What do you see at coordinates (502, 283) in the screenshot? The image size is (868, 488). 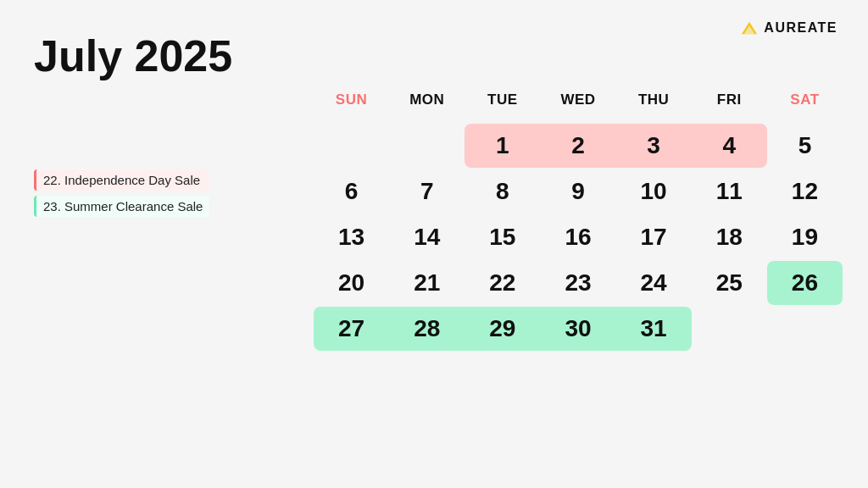 I see `day-cell-22: 22` at bounding box center [502, 283].